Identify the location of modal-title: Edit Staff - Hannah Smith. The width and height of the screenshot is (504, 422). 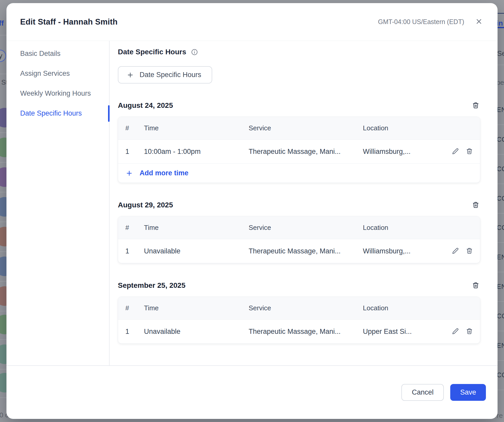
(69, 22).